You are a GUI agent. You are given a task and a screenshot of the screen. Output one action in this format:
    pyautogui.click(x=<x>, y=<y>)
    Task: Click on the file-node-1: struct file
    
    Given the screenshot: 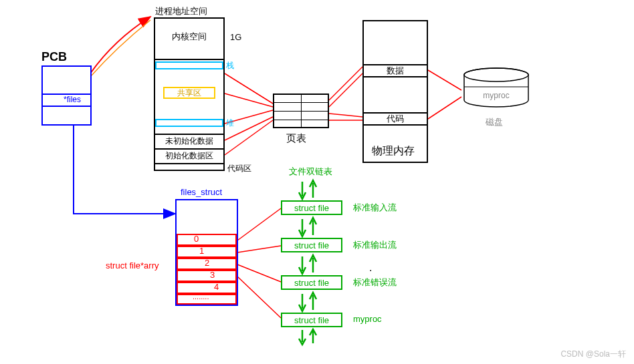 What is the action you would take?
    pyautogui.click(x=312, y=245)
    